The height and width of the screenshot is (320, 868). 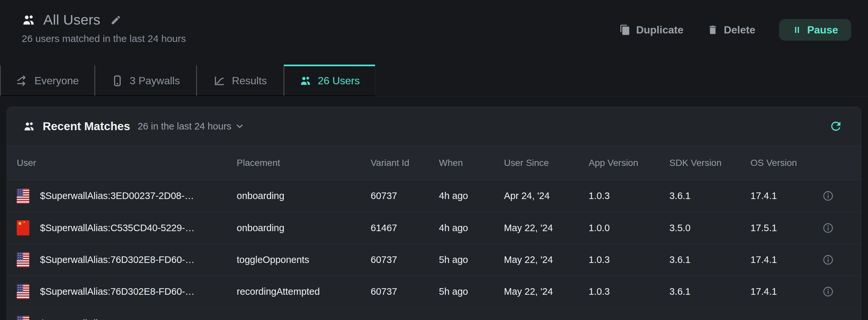 What do you see at coordinates (146, 80) in the screenshot?
I see `tab-paywalls: 3 Paywalls` at bounding box center [146, 80].